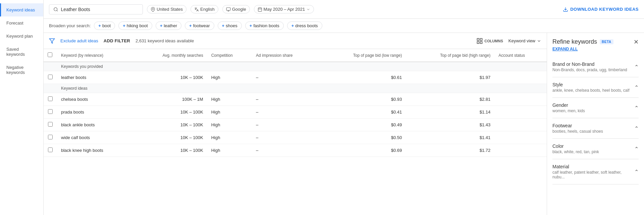 Image resolution: width=644 pixels, height=215 pixels. What do you see at coordinates (170, 112) in the screenshot?
I see `row-avg-monthly: 10K – 100K` at bounding box center [170, 112].